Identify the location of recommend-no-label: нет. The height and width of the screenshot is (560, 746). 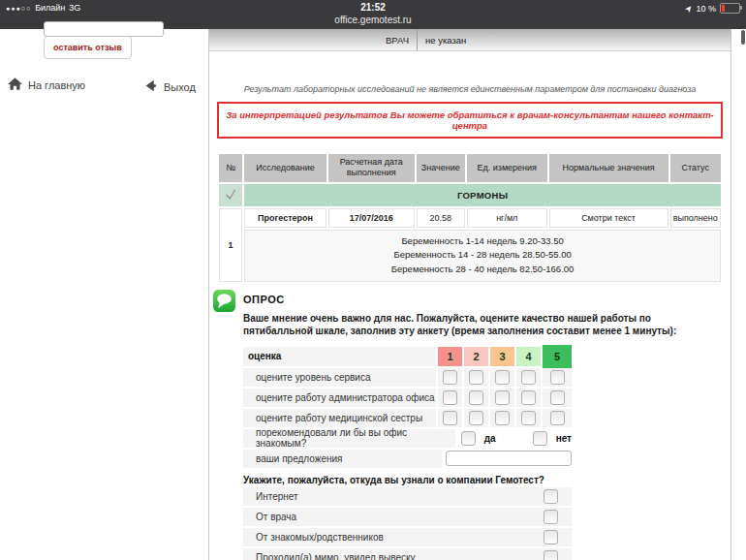
(564, 438).